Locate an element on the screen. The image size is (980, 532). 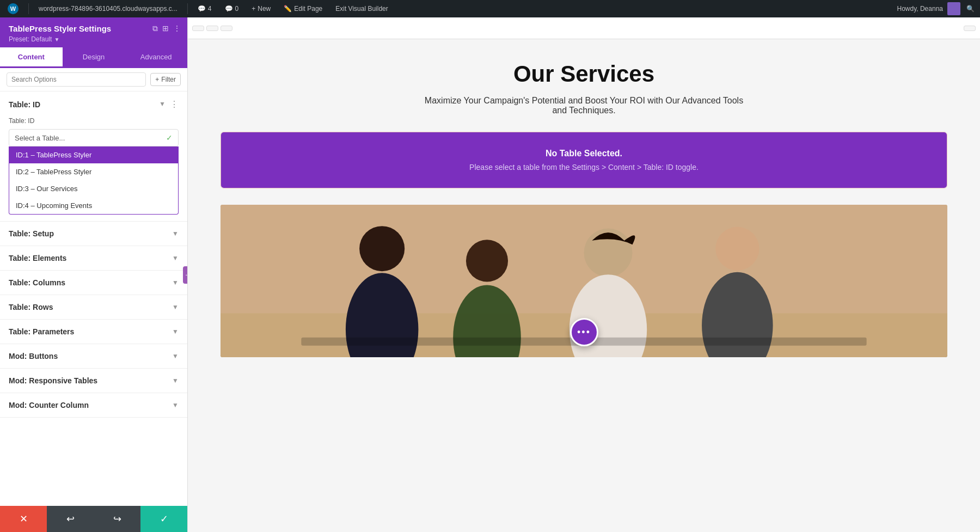
section-mod-buttons-header: Mod: Buttons ▼ is located at coordinates (94, 356).